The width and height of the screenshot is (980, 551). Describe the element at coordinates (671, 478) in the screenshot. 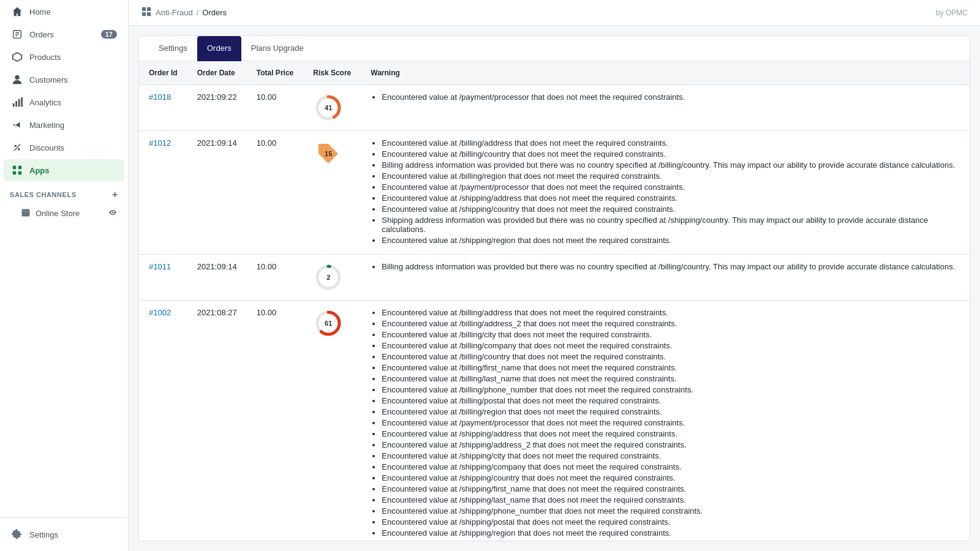

I see `warning-item: Encountered value at /shipping/country t…` at that location.